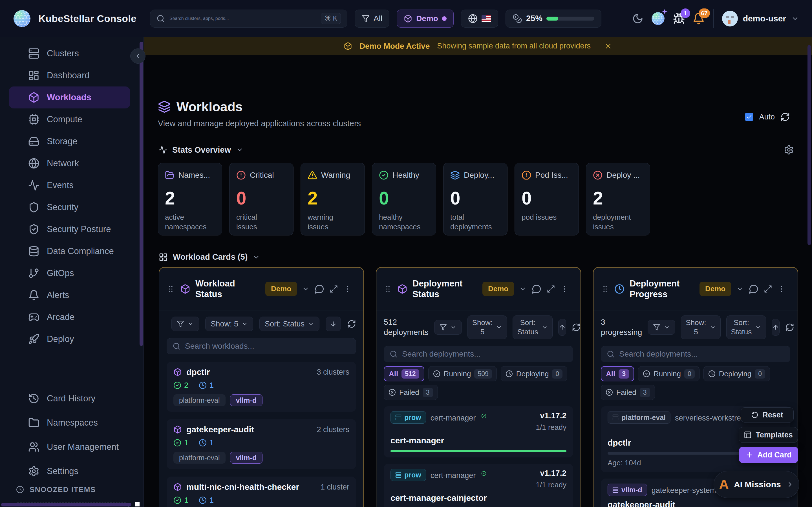  What do you see at coordinates (767, 415) in the screenshot?
I see `reset-button: Reset` at bounding box center [767, 415].